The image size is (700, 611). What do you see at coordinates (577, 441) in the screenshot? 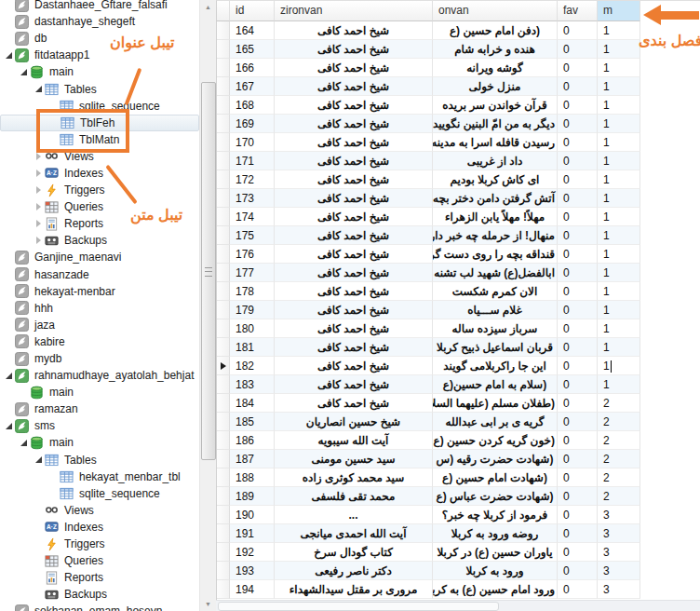
I see `cell-fav-186: 0` at bounding box center [577, 441].